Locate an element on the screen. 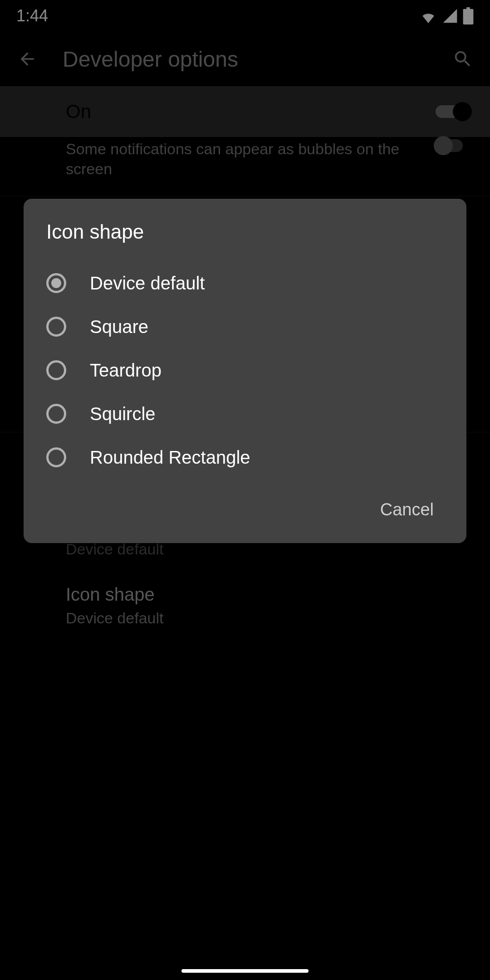  wifi-icon is located at coordinates (428, 16).